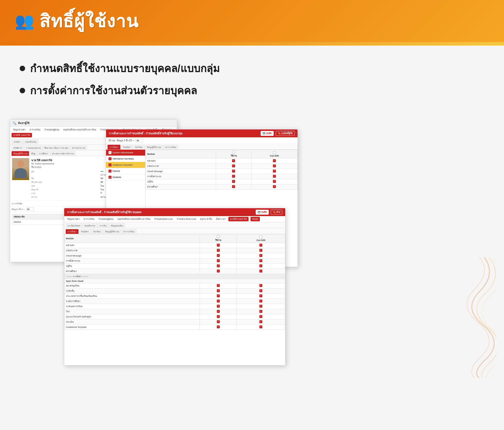 Image resolution: width=504 pixels, height=430 pixels. I want to click on edit-cb-header, so click(274, 153).